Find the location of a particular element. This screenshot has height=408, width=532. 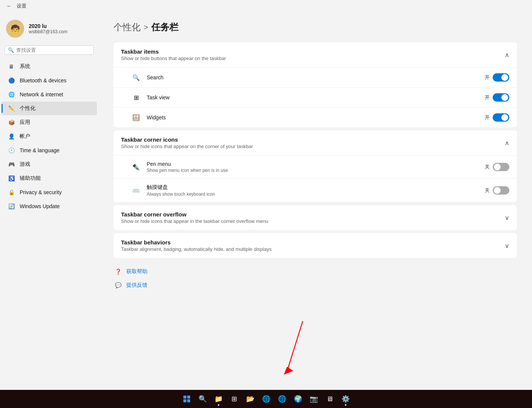

toggle-widgets is located at coordinates (501, 117).